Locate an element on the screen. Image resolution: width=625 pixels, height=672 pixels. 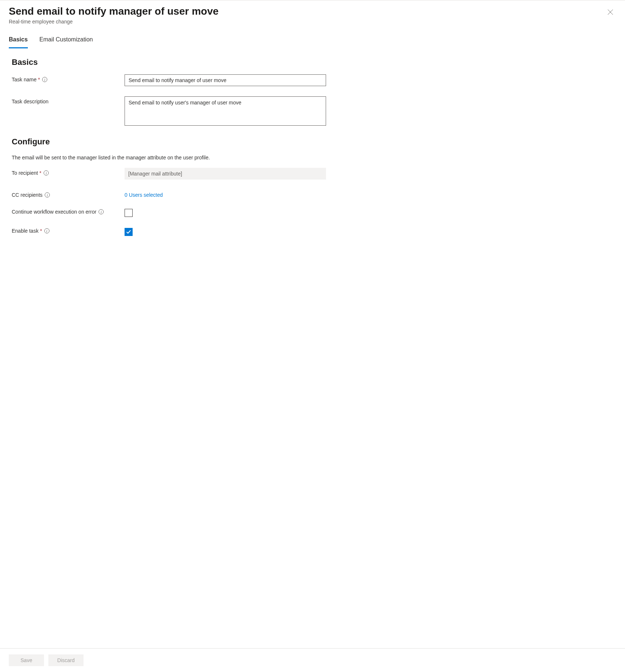
to-recipient-label: To recipient * i is located at coordinates (68, 172).